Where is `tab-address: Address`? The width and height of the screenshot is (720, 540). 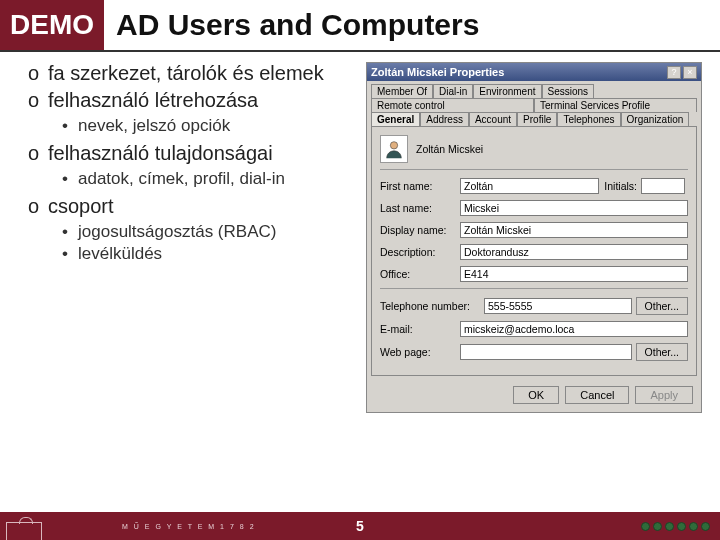
tab-address: Address is located at coordinates (444, 119).